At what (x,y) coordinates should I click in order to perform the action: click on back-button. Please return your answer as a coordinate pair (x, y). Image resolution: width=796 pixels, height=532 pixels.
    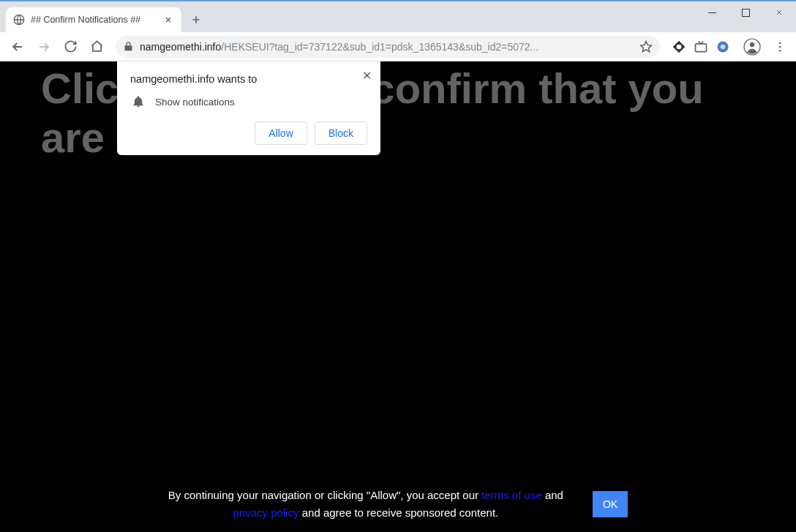
    Looking at the image, I should click on (18, 47).